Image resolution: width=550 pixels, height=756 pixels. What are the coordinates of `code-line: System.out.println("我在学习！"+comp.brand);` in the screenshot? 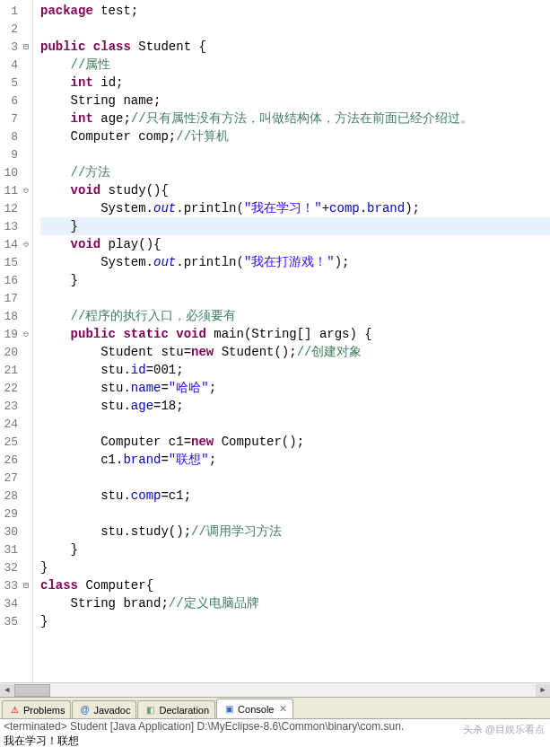 It's located at (295, 208).